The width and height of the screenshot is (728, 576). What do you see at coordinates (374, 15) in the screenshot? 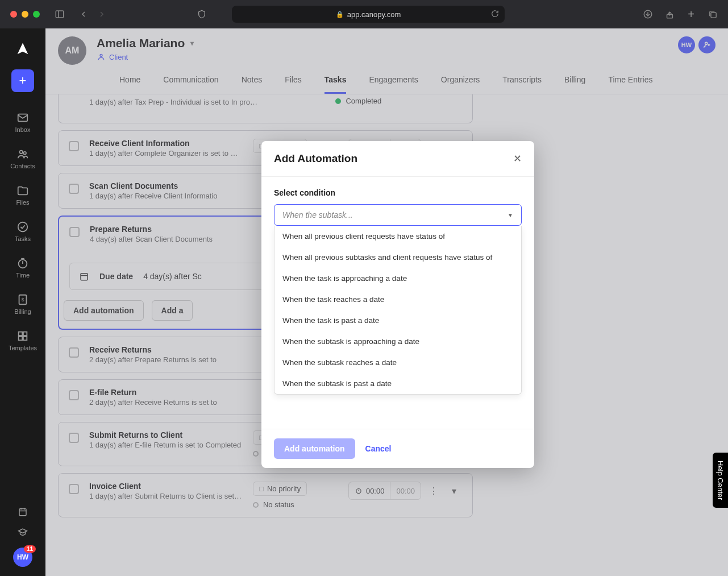
I see `url-text: app.canopy.com` at bounding box center [374, 15].